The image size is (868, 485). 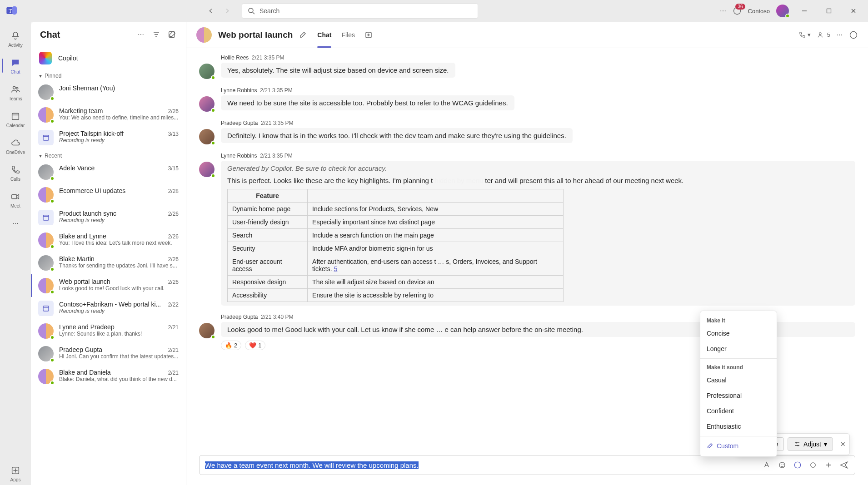 What do you see at coordinates (108, 92) in the screenshot?
I see `chat-list-item: Joni Sherman (You)` at bounding box center [108, 92].